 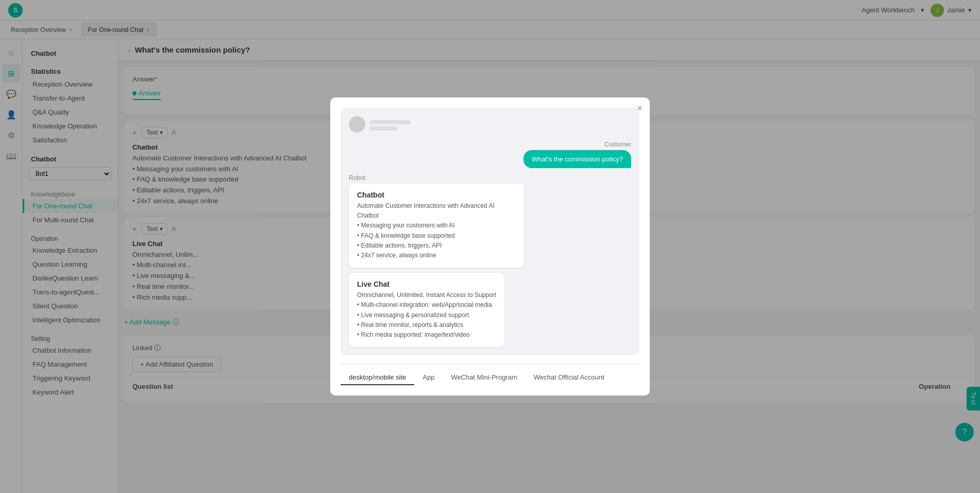 What do you see at coordinates (490, 263) in the screenshot?
I see `chat-robot-row: Robot Chatbot Automate Customer Interact…` at bounding box center [490, 263].